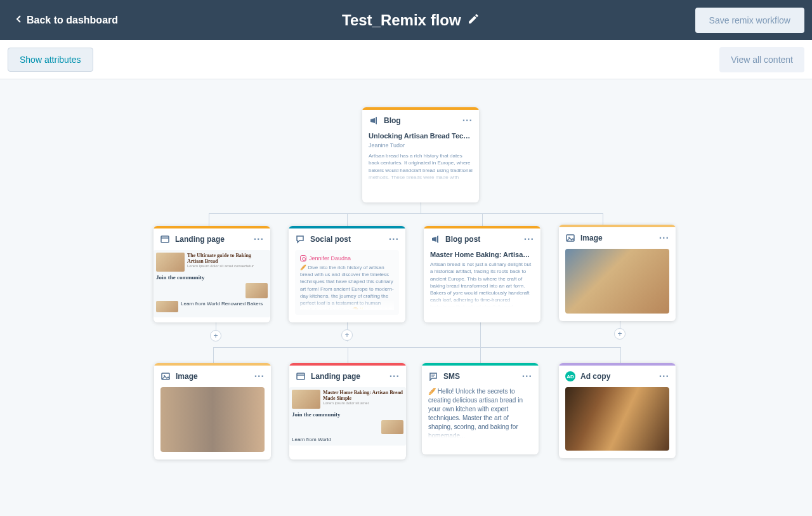 The width and height of the screenshot is (812, 516). What do you see at coordinates (617, 411) in the screenshot?
I see `node-ad-copy: AD Ad copy ···` at bounding box center [617, 411].